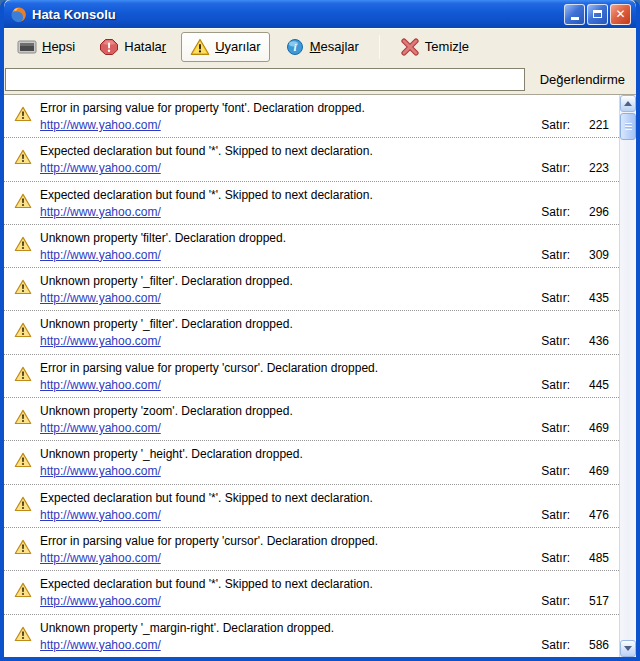 The width and height of the screenshot is (640, 661). What do you see at coordinates (596, 515) in the screenshot?
I see `line-number: 476` at bounding box center [596, 515].